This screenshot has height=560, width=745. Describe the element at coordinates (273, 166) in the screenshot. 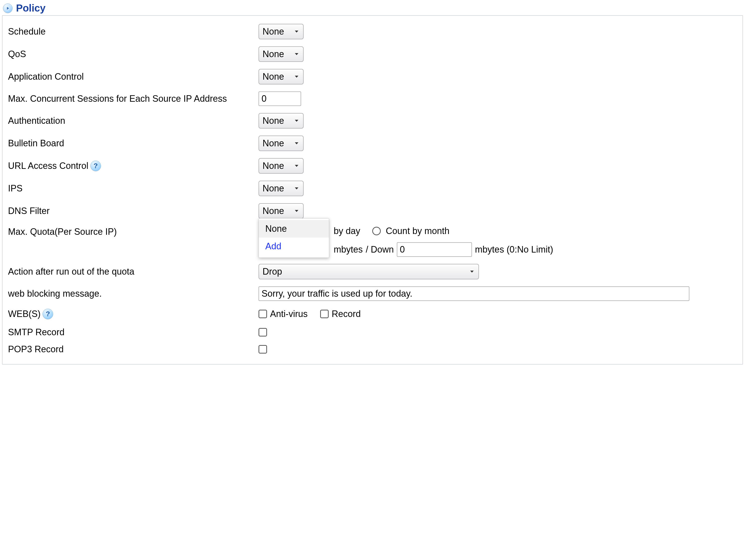

I see `urlac-value: None` at that location.